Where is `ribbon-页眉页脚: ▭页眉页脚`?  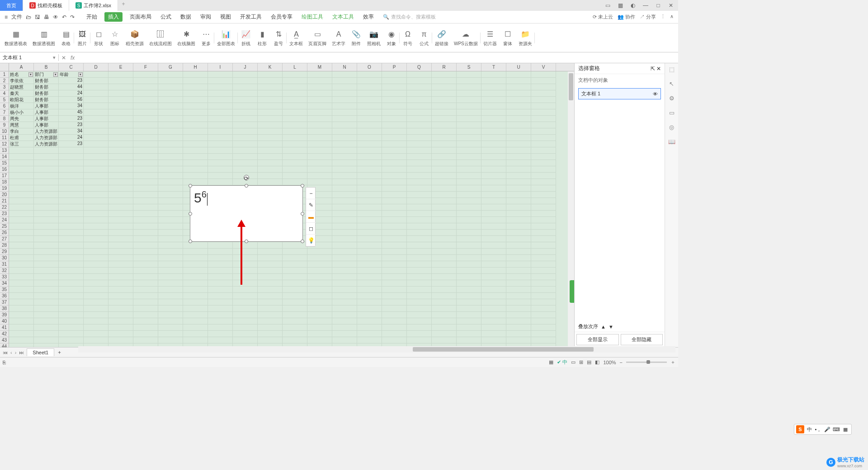
ribbon-页眉页脚: ▭页眉页脚 is located at coordinates (317, 38).